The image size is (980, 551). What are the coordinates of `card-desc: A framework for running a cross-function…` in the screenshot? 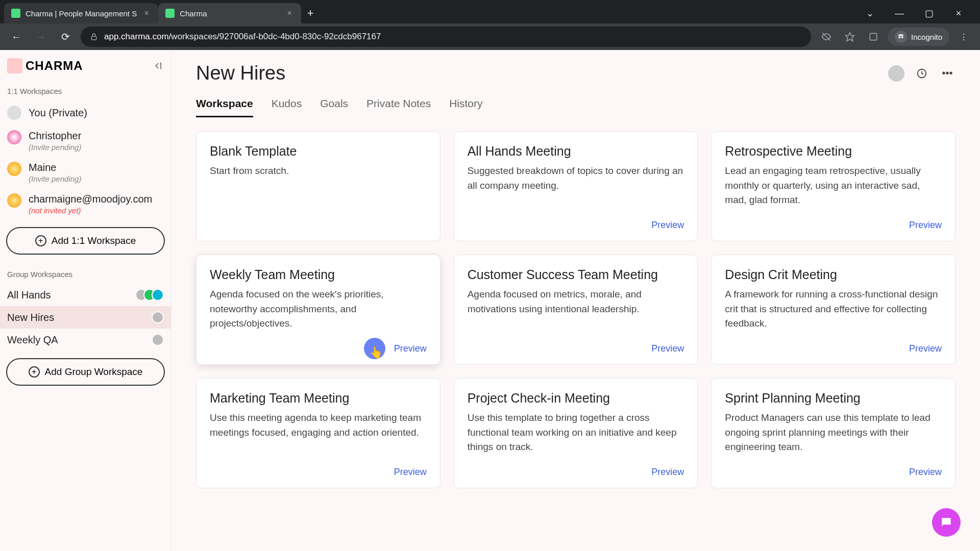 It's located at (833, 309).